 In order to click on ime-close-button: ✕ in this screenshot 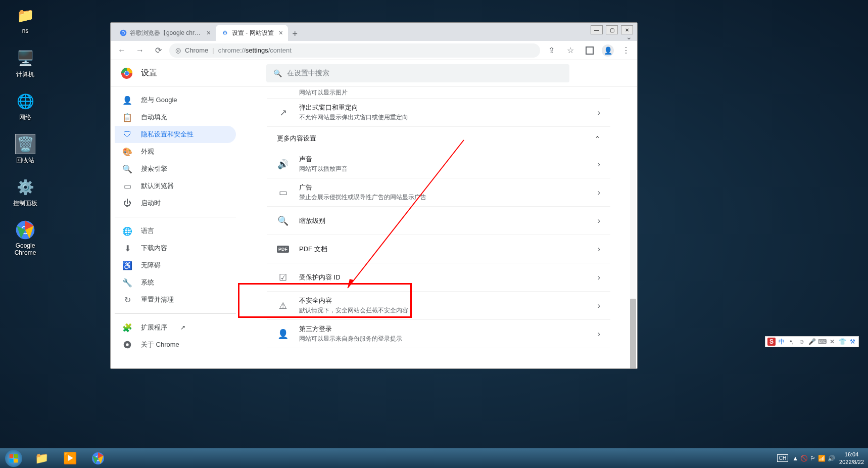, I will do `click(832, 342)`.